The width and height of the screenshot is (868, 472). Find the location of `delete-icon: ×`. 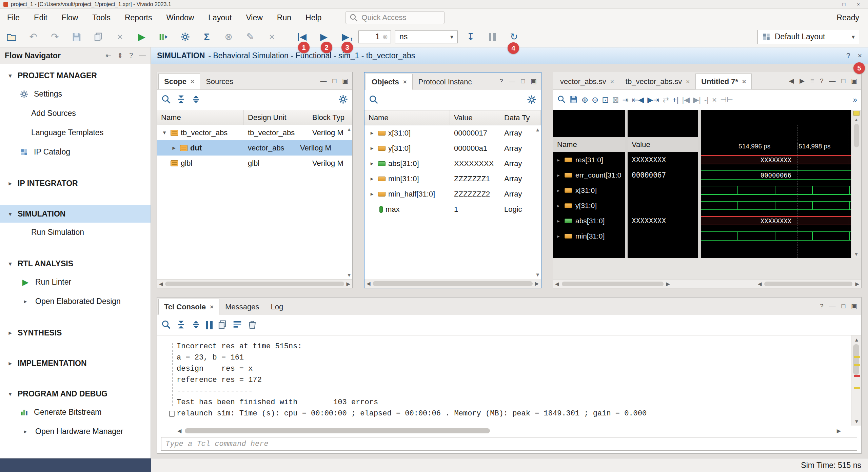

delete-icon: × is located at coordinates (120, 37).